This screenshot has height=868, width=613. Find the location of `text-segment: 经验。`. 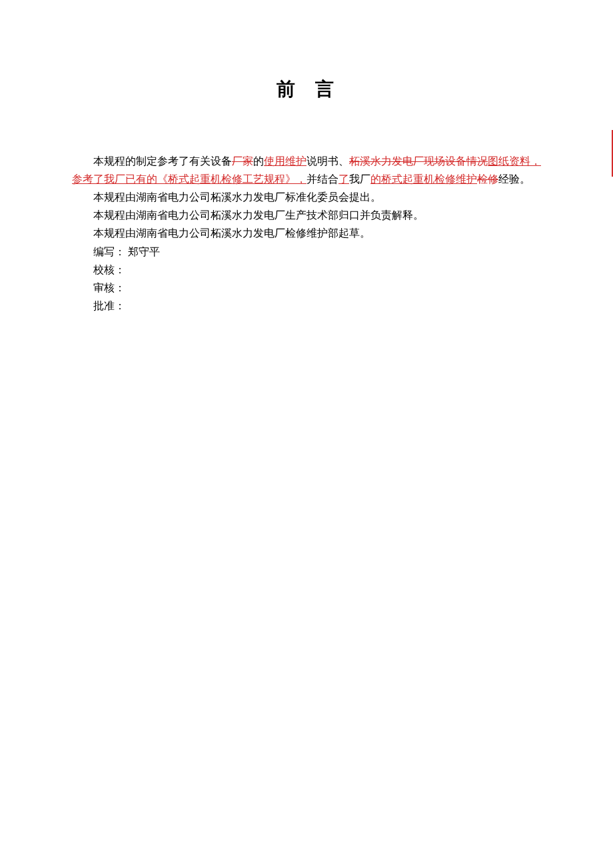

text-segment: 经验。 is located at coordinates (514, 179).